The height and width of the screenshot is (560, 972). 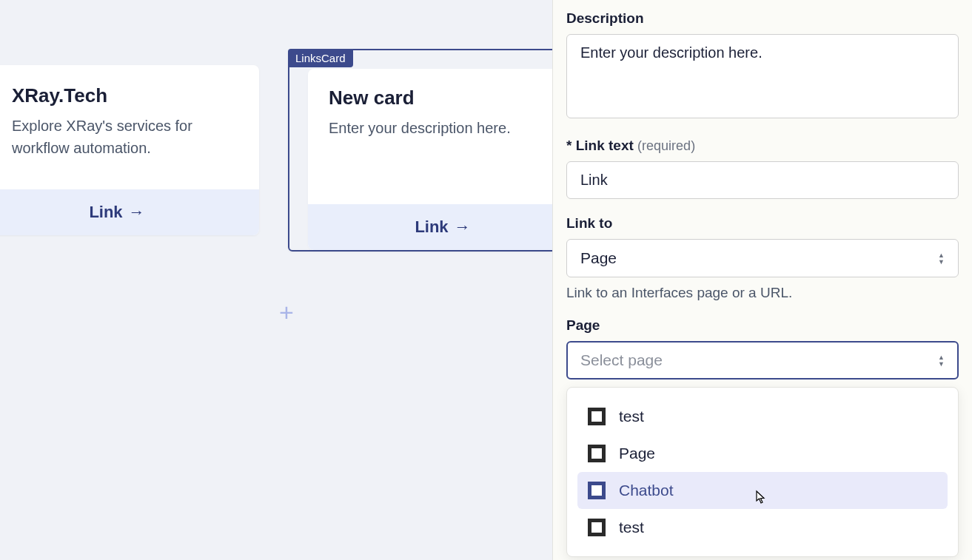 I want to click on page-option-test: test, so click(x=762, y=416).